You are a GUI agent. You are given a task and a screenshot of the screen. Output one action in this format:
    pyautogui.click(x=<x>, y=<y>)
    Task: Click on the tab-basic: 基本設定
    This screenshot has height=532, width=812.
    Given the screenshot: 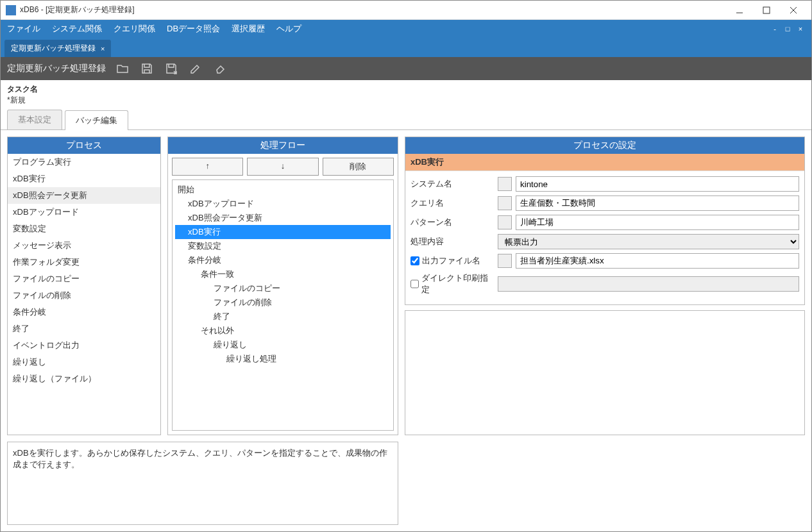 What is the action you would take?
    pyautogui.click(x=35, y=119)
    